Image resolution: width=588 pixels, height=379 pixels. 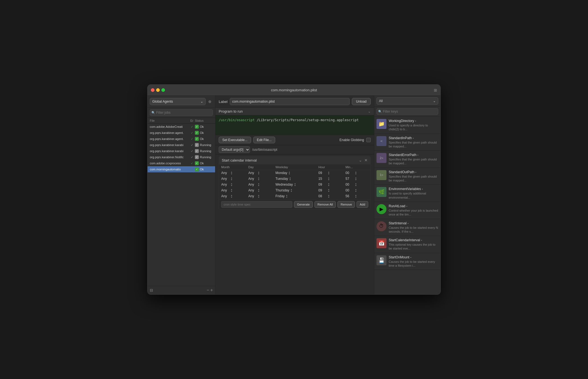 What do you see at coordinates (158, 90) in the screenshot?
I see `minimize-button` at bounding box center [158, 90].